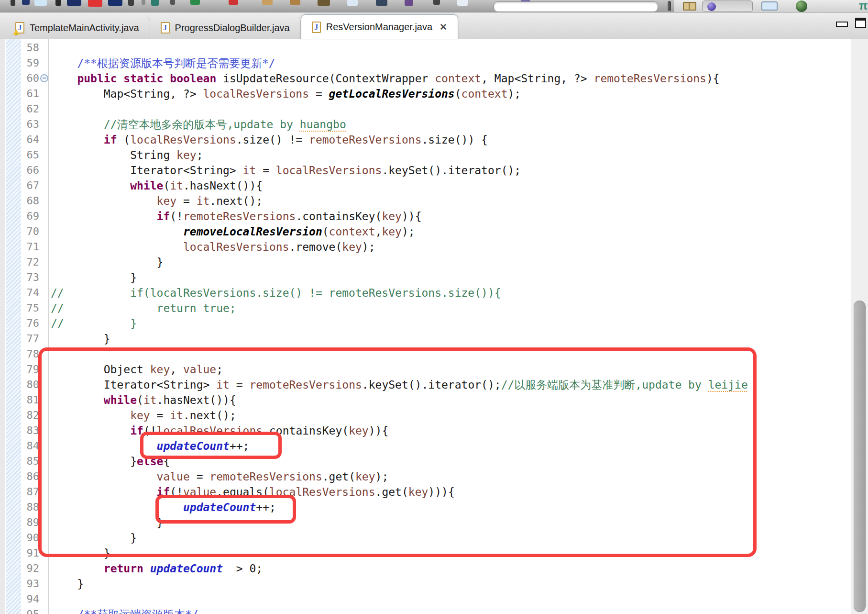 Image resolution: width=868 pixels, height=614 pixels. I want to click on toolbar-divider-handle, so click(670, 6).